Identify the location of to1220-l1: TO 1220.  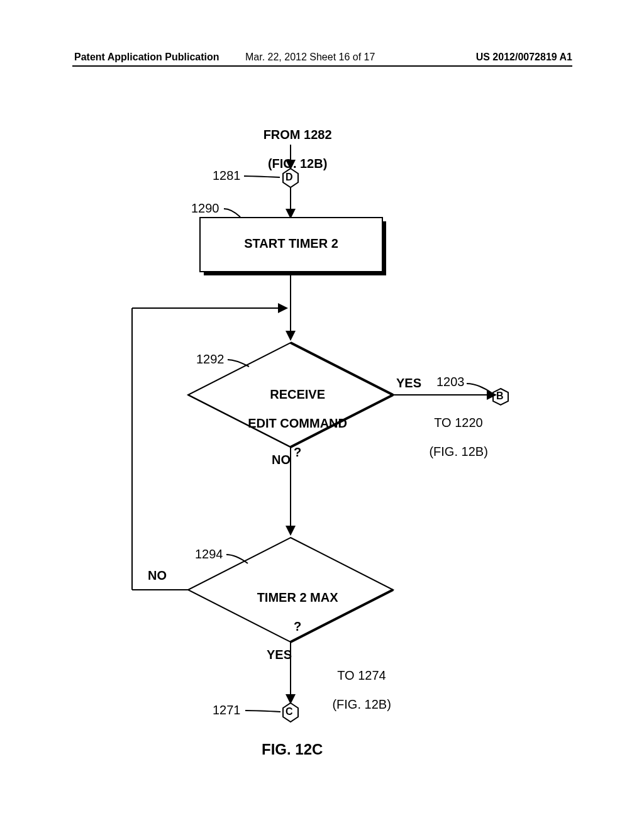
(458, 423).